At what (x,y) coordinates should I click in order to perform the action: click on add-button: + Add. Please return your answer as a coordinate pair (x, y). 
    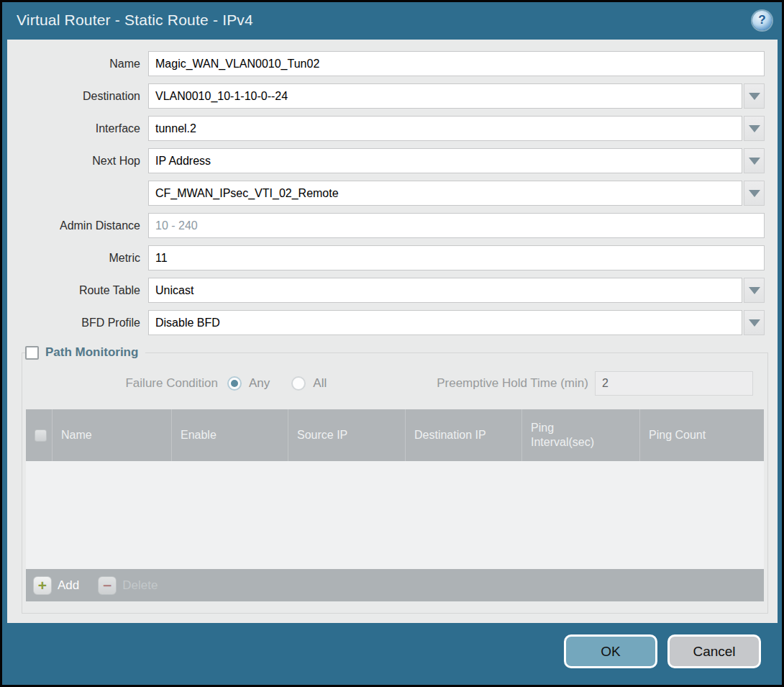
    Looking at the image, I should click on (56, 586).